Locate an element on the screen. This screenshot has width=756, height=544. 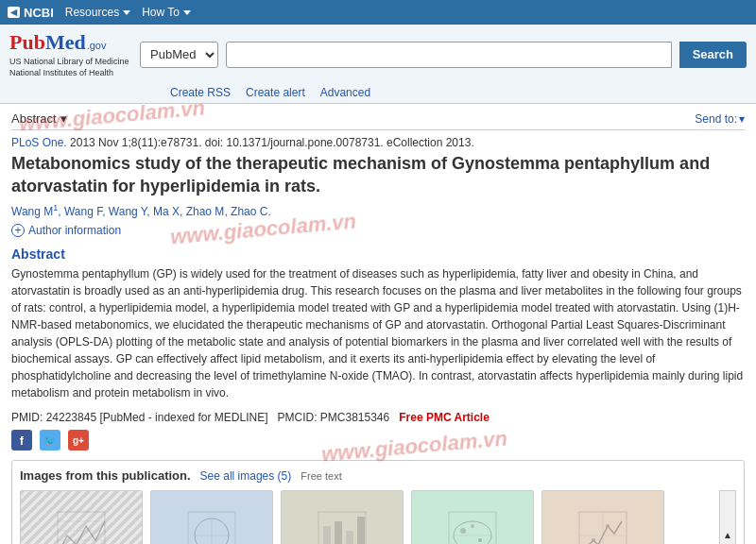
howto-arrow-icon is located at coordinates (187, 13).